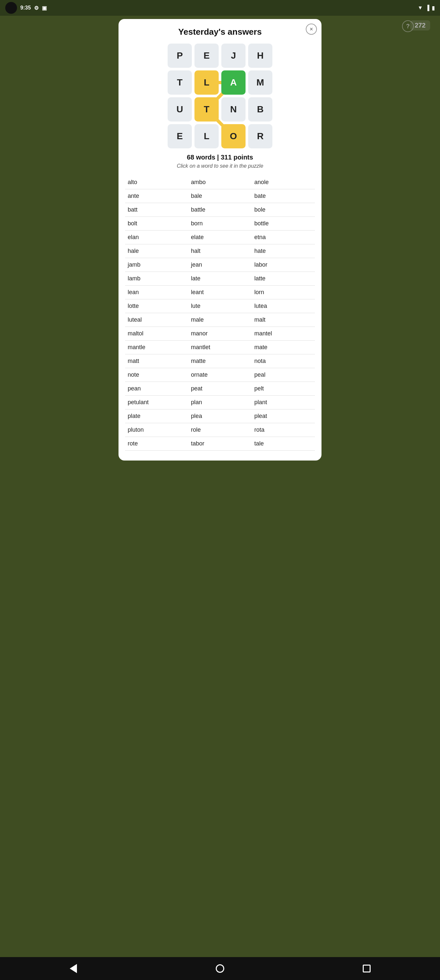  I want to click on word-item: hale, so click(157, 251).